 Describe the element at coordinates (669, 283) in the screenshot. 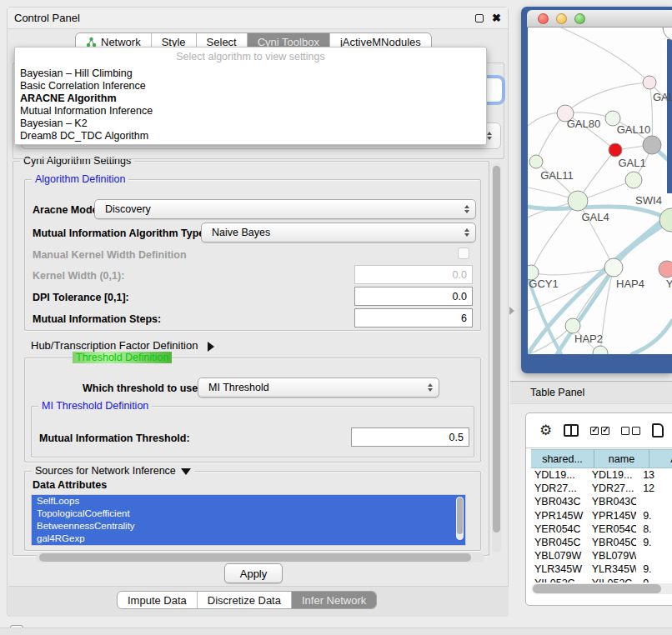

I see `node-label: Y` at that location.